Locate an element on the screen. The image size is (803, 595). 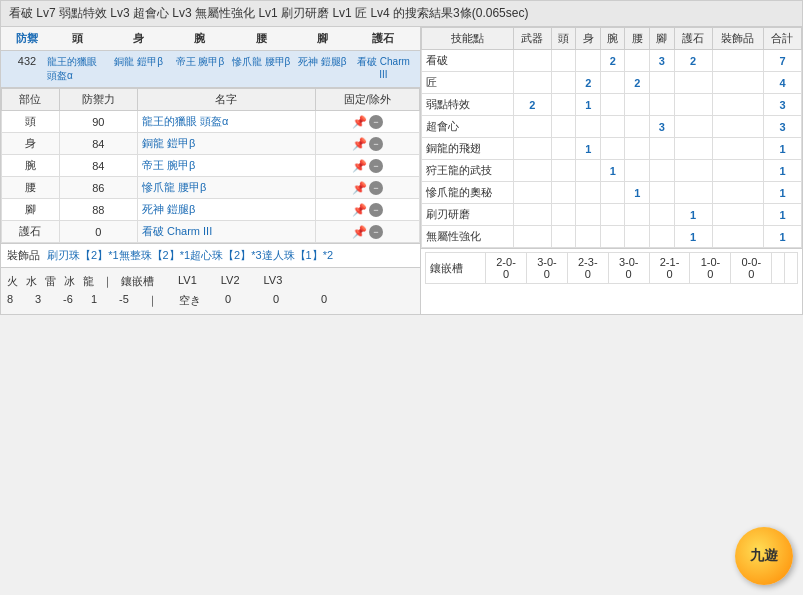
def-cell: 86 is located at coordinates (98, 188).